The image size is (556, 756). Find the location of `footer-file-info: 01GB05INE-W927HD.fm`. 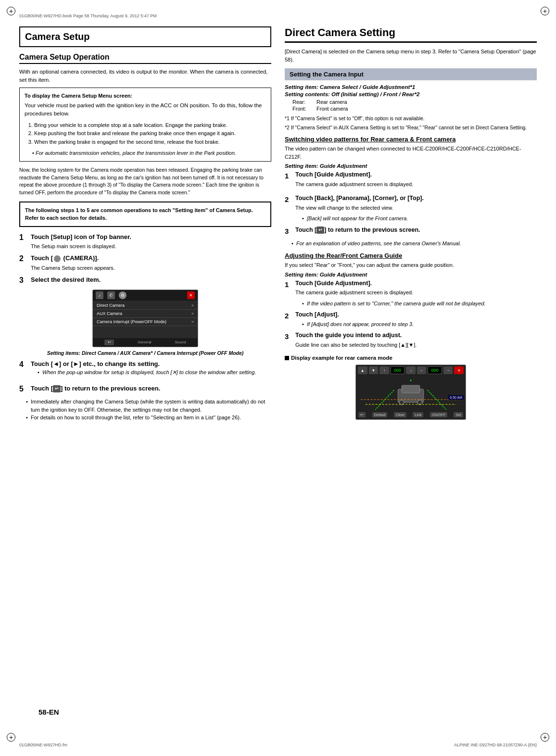

footer-file-info: 01GB05INE-W927HD.fm is located at coordinates (43, 745).